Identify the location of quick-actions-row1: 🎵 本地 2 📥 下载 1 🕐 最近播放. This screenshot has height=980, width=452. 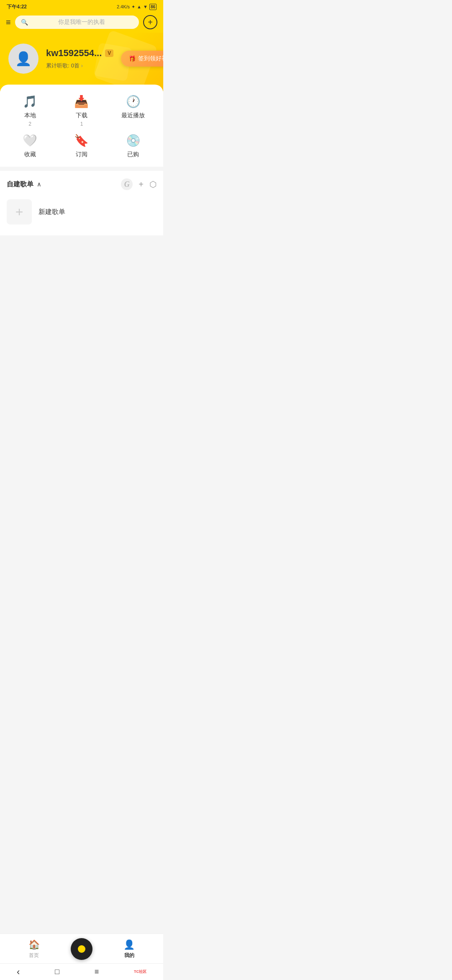
(82, 108).